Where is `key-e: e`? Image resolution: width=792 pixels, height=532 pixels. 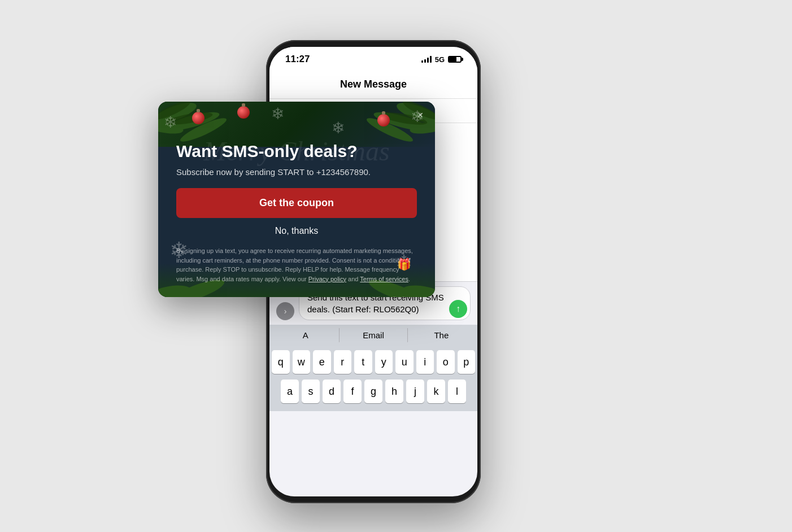
key-e: e is located at coordinates (322, 362).